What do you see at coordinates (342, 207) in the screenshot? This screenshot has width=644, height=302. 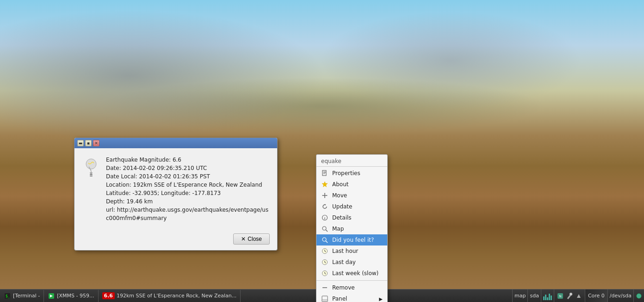 I see `menu-label-update: Update` at bounding box center [342, 207].